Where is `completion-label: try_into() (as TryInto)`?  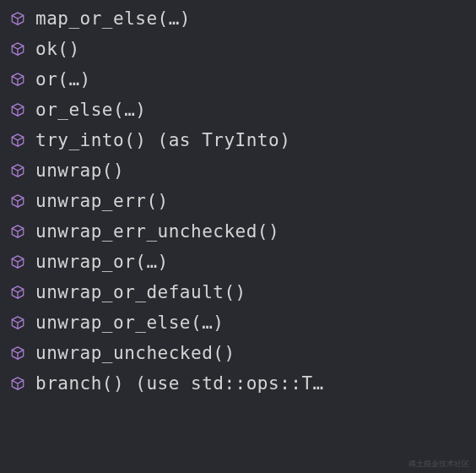 completion-label: try_into() (as TryInto) is located at coordinates (163, 140).